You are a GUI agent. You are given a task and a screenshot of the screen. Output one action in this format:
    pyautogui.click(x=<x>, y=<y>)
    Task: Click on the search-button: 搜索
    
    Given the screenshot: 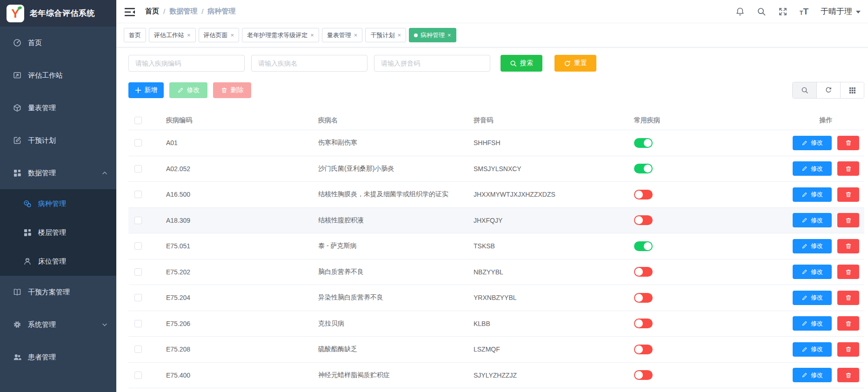 What is the action you would take?
    pyautogui.click(x=521, y=63)
    